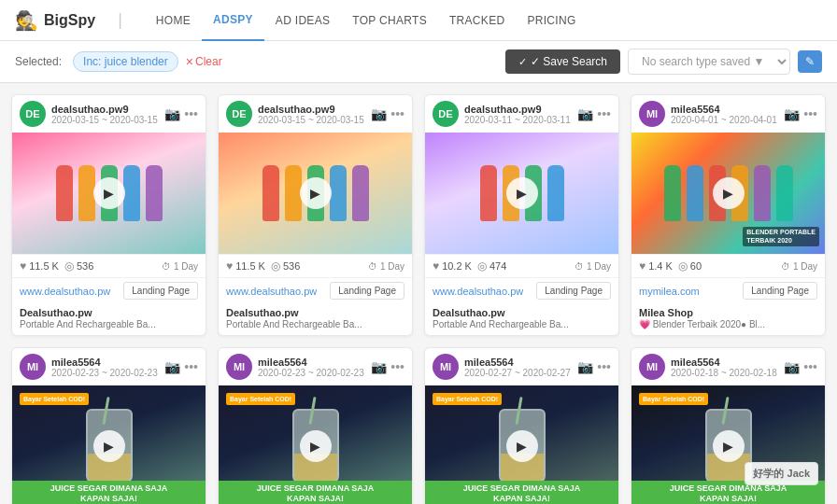  I want to click on filter-bar: Selected: Inc: juice blender × Clear ✓ ✓…, so click(418, 62).